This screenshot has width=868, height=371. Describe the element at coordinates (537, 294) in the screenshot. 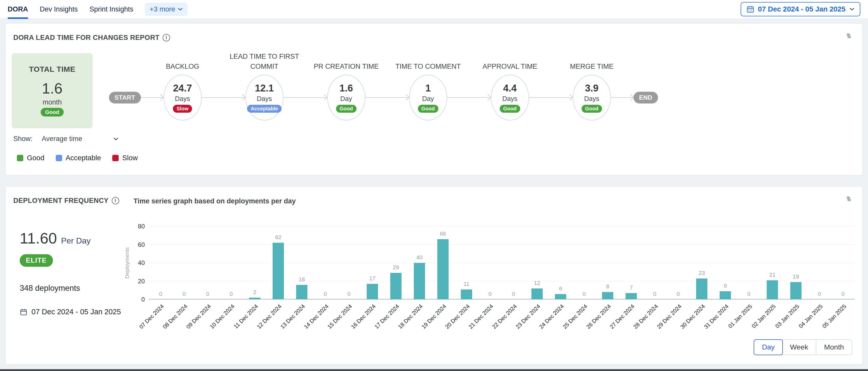

I see `bar-23-dec-2024` at that location.